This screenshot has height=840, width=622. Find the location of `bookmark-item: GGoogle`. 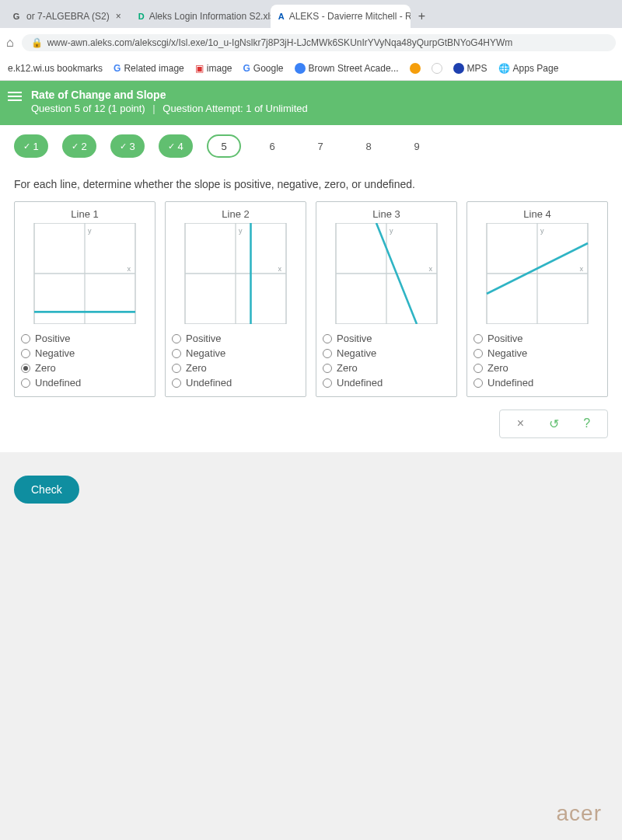

bookmark-item: GGoogle is located at coordinates (263, 68).